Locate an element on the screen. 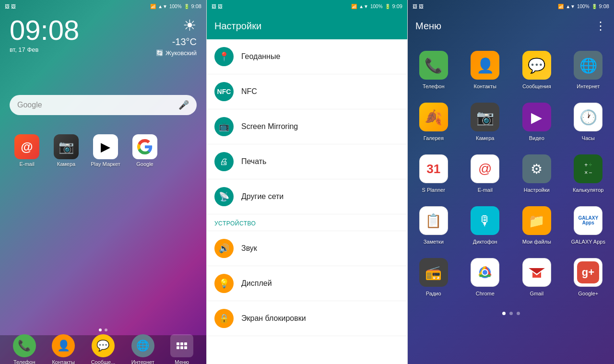  home-app-google: Google is located at coordinates (145, 151).